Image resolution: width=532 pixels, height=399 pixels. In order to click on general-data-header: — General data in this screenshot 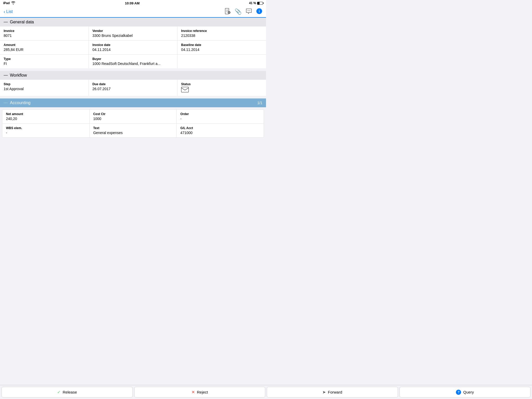, I will do `click(133, 22)`.